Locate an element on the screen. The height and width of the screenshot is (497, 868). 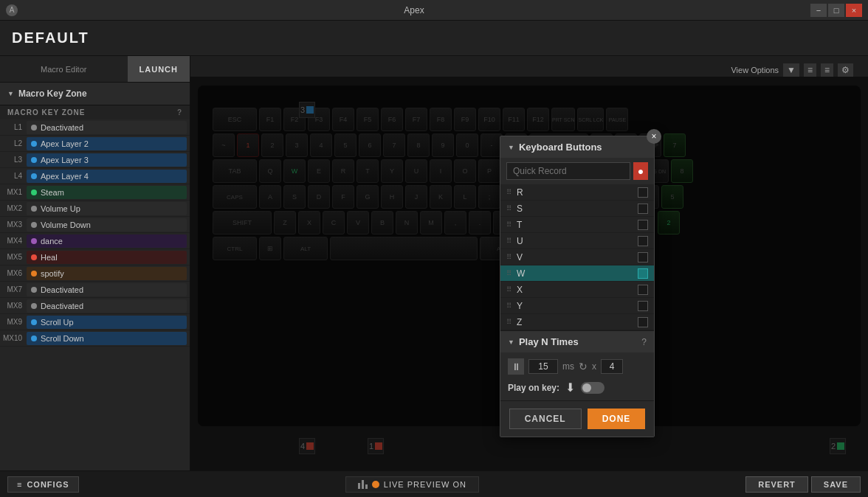
play-on-key-label: Play on key: is located at coordinates (534, 388).